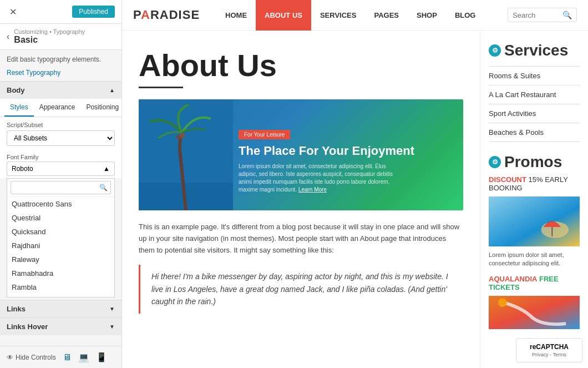  I want to click on chevron-down-icon-links-hover: ▼, so click(112, 326).